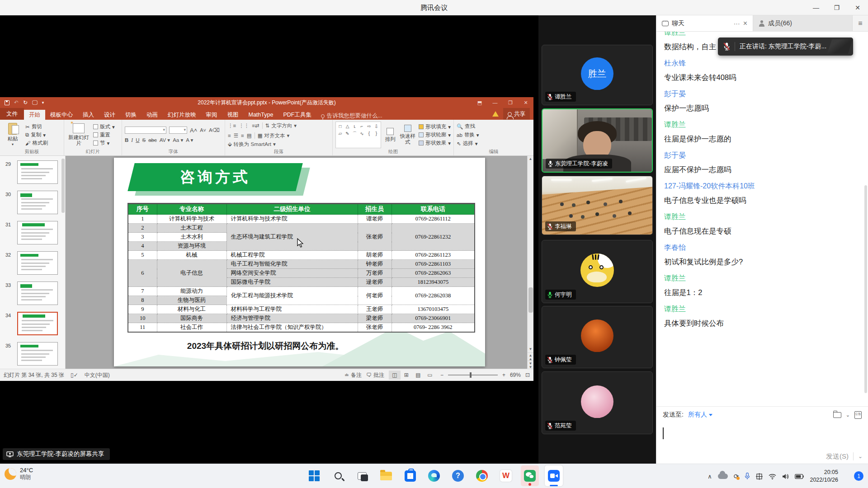 Image resolution: width=868 pixels, height=488 pixels. What do you see at coordinates (353, 375) in the screenshot?
I see `notes-toggle: ≐ 备注` at bounding box center [353, 375].